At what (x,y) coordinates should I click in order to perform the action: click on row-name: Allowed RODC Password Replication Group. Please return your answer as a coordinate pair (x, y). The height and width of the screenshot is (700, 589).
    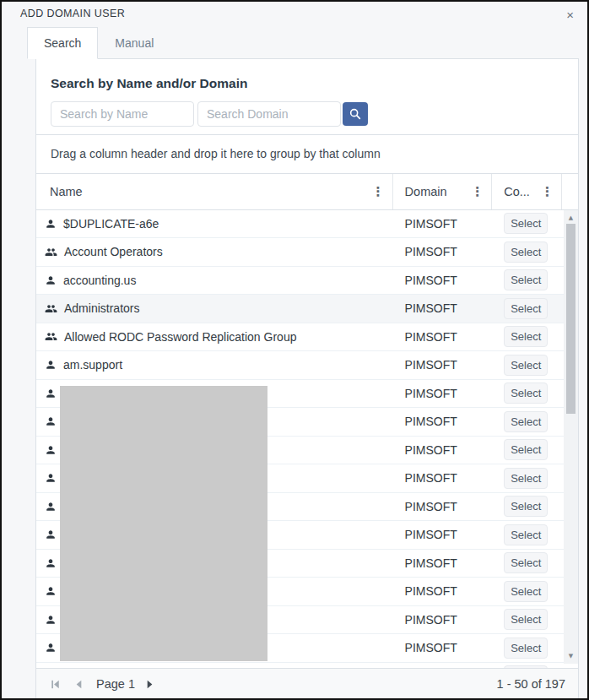
    Looking at the image, I should click on (181, 337).